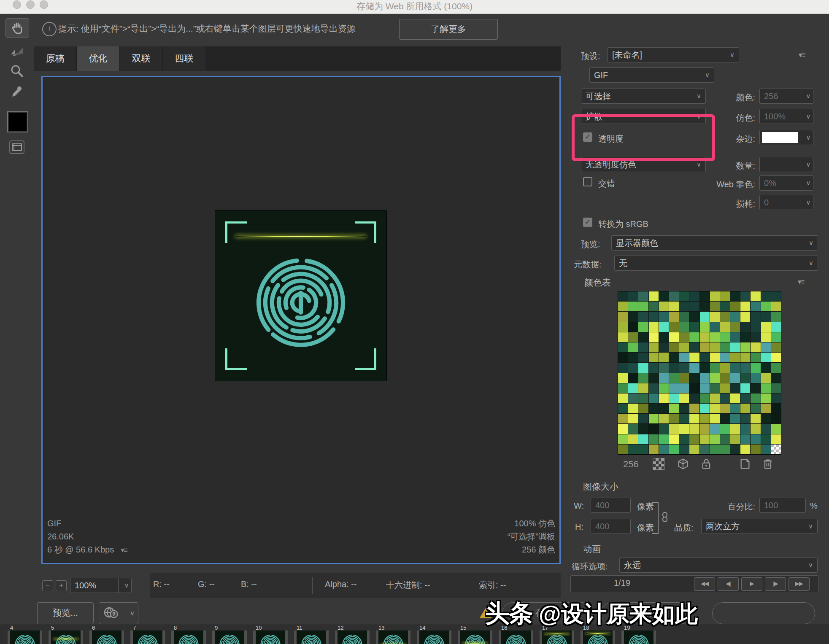 The height and width of the screenshot is (644, 829). I want to click on quality-select: 两次立方∨, so click(759, 526).